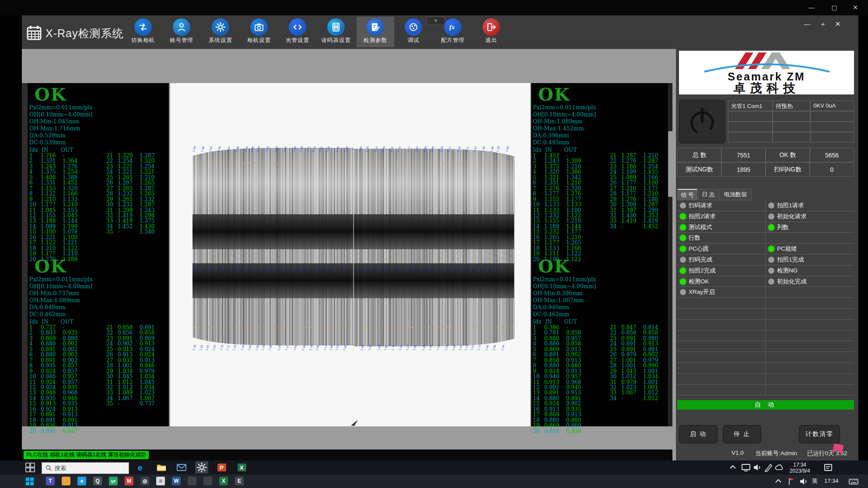 The width and height of the screenshot is (868, 488). What do you see at coordinates (551, 136) in the screenshot?
I see `measure-header-line: DA:0.396mm` at bounding box center [551, 136].